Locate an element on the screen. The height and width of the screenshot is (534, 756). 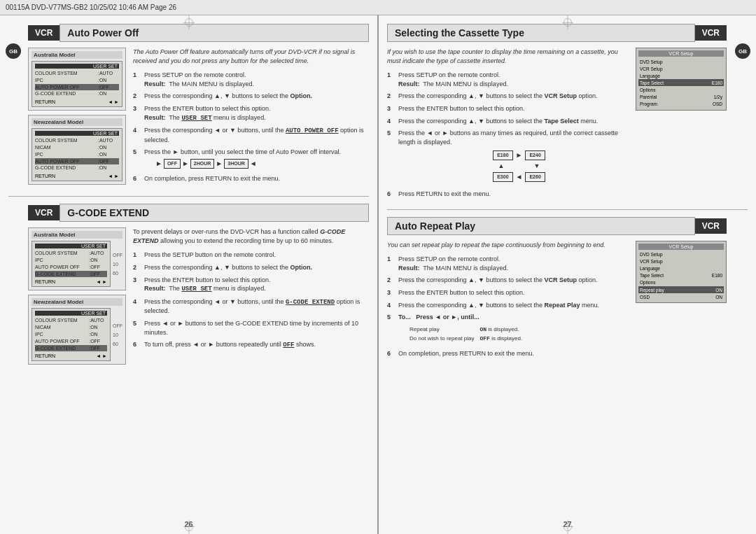
cassette-screen-container: VCR Setup DVD Setup VCR Setup Language T… is located at coordinates (681, 125).